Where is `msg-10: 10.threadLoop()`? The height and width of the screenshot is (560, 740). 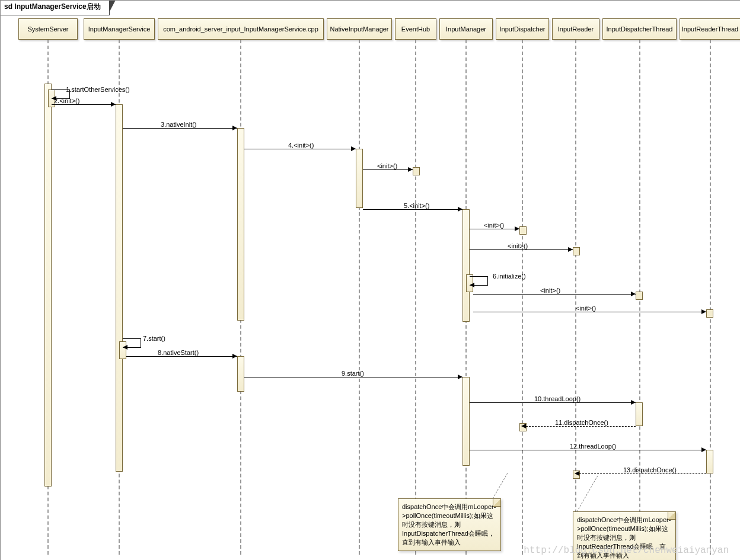 msg-10: 10.threadLoop() is located at coordinates (557, 399).